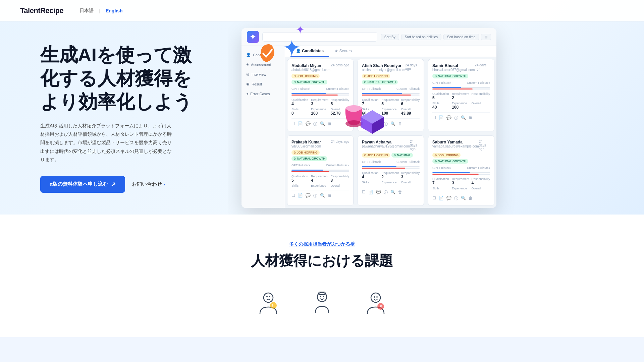 This screenshot has height=362, width=644. Describe the element at coordinates (248, 84) in the screenshot. I see `result-icon: ◉` at that location.